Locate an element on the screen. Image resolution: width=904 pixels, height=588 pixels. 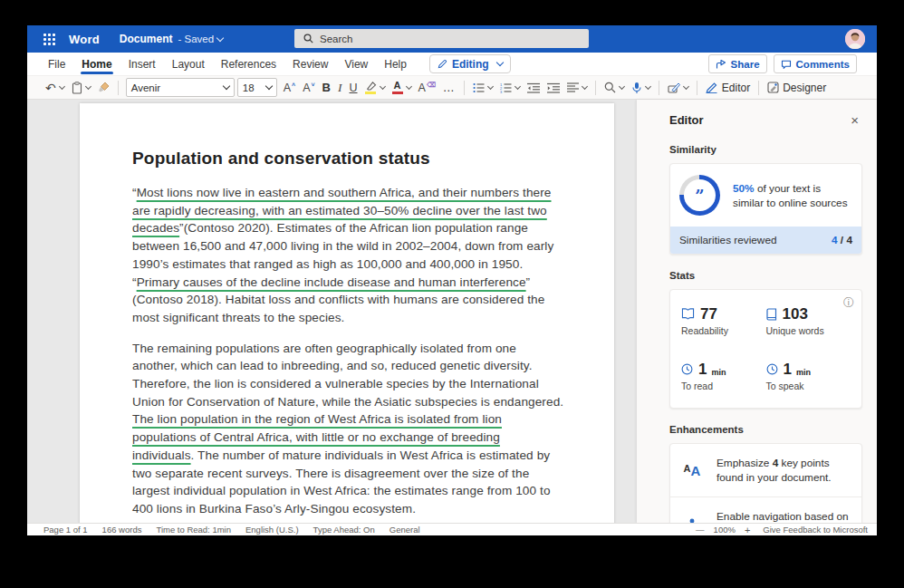
tab-view: View is located at coordinates (356, 63).